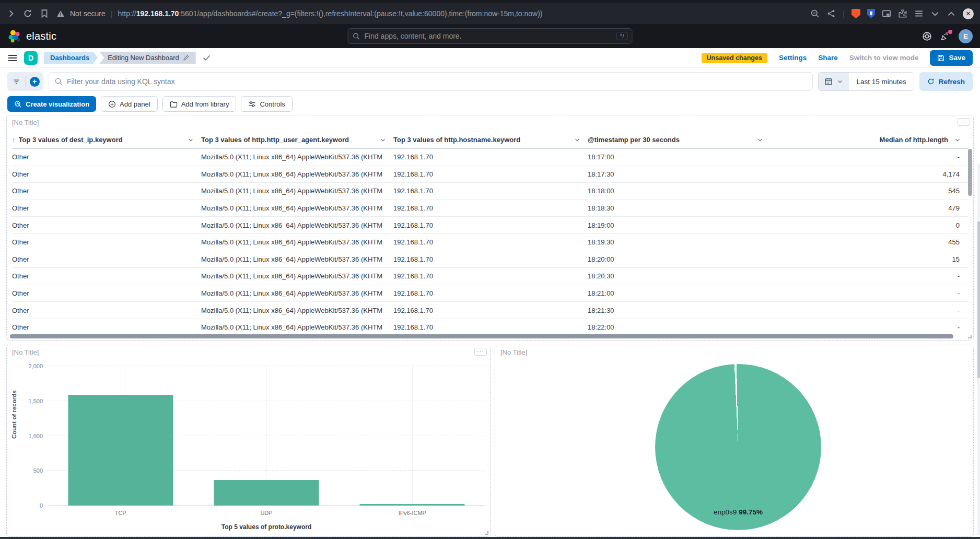  What do you see at coordinates (793, 57) in the screenshot?
I see `settings-link: Settings` at bounding box center [793, 57].